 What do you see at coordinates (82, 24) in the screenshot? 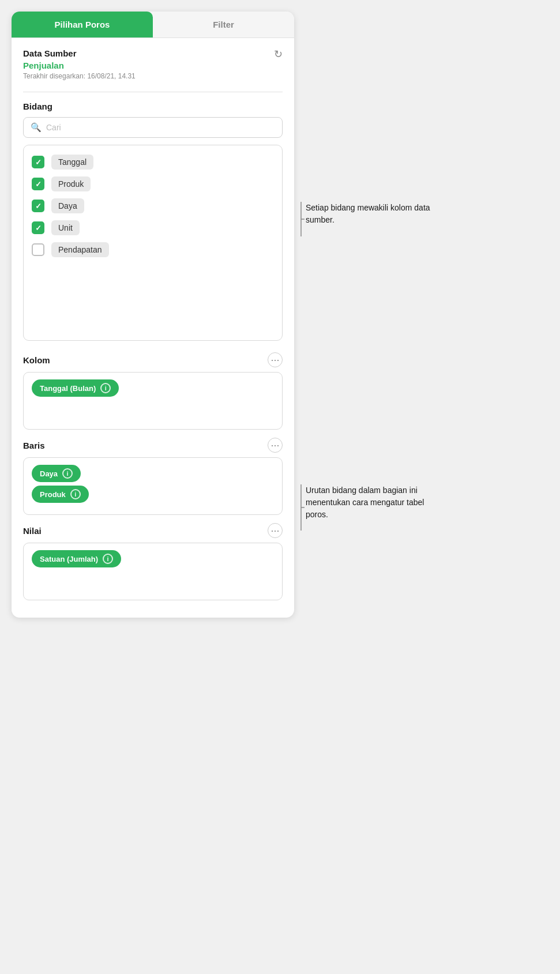
I see `tab-pilihan-poros: Pilihan Poros` at bounding box center [82, 24].